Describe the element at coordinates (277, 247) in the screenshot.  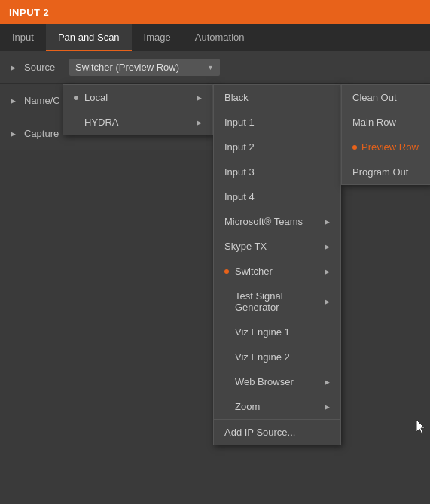
I see `menu-item-skype-tx: Skype TX` at that location.